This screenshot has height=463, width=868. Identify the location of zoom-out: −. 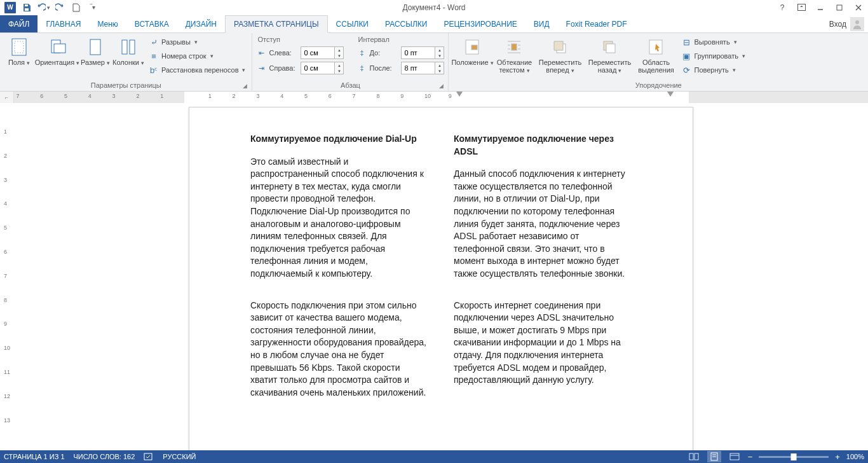
(750, 457).